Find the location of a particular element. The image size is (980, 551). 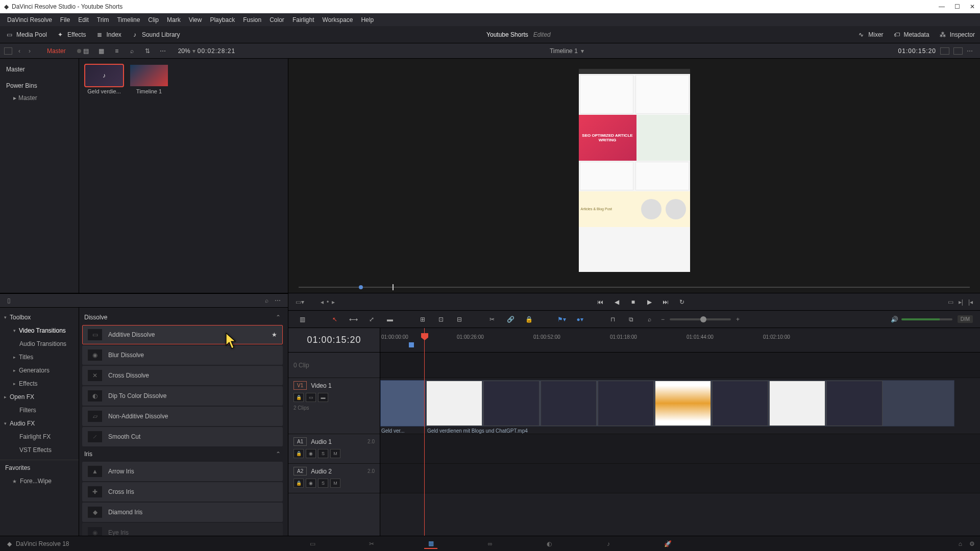

viewer-zoom: 20% is located at coordinates (184, 51).